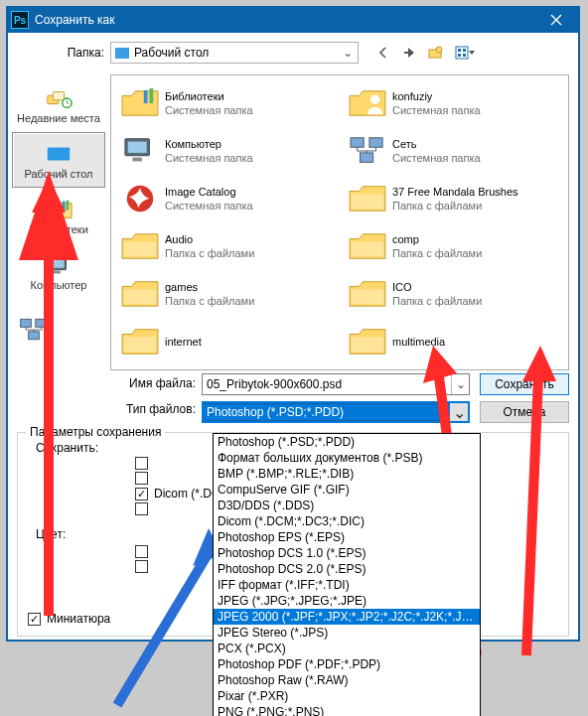  Describe the element at coordinates (59, 215) in the screenshot. I see `place-libraries: Библиотеки` at that location.